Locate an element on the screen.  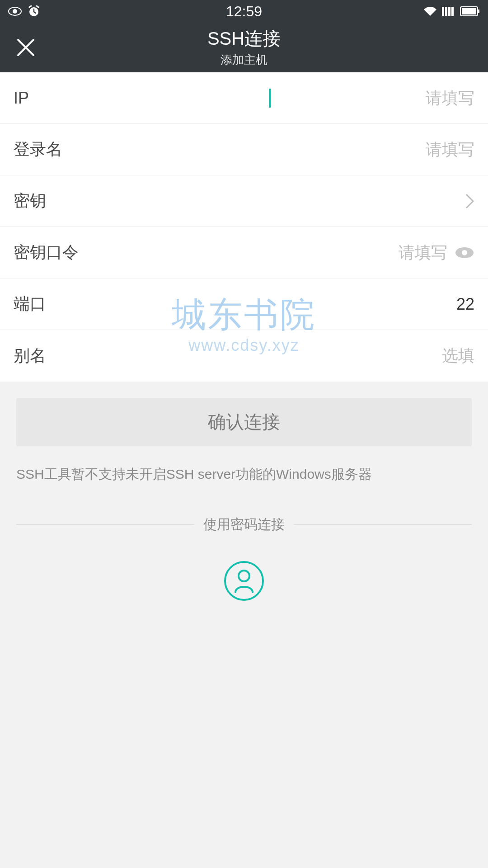
password-login-button is located at coordinates (244, 581).